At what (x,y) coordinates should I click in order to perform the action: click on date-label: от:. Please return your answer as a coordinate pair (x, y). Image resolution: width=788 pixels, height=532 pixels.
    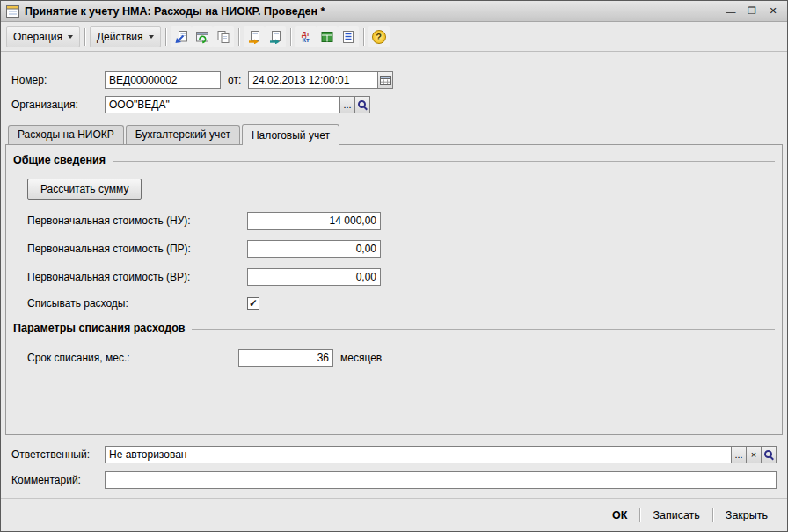
    Looking at the image, I should click on (234, 80).